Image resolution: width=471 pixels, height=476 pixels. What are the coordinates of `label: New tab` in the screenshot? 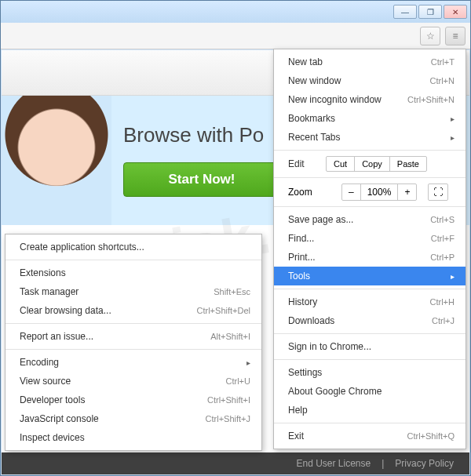 It's located at (305, 62).